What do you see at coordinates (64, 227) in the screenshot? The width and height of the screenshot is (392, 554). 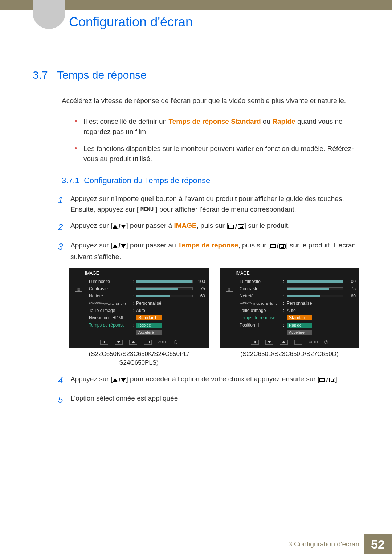 I see `step-number: 2` at bounding box center [64, 227].